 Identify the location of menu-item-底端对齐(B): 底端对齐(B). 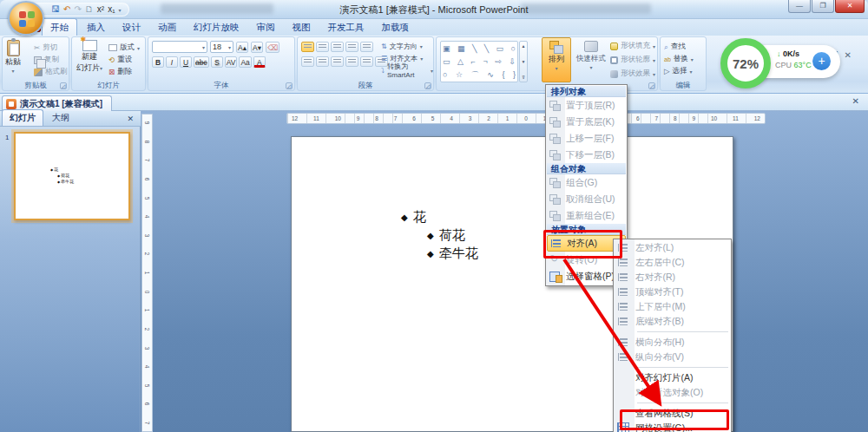
(672, 321).